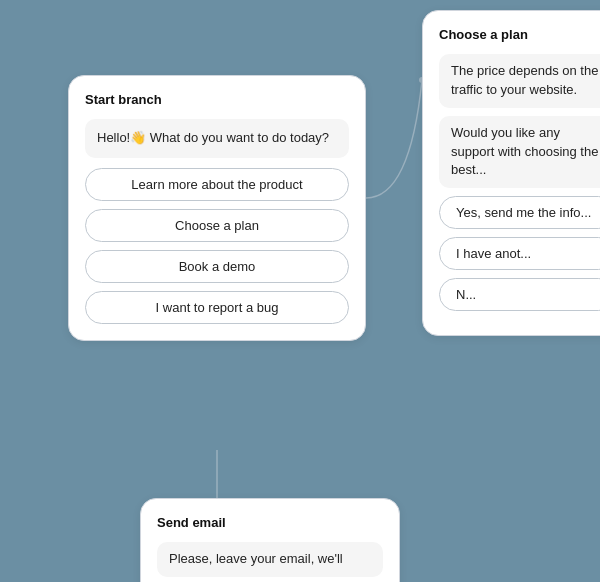  I want to click on plan-message-2: Would you like any support with choosing…, so click(520, 152).